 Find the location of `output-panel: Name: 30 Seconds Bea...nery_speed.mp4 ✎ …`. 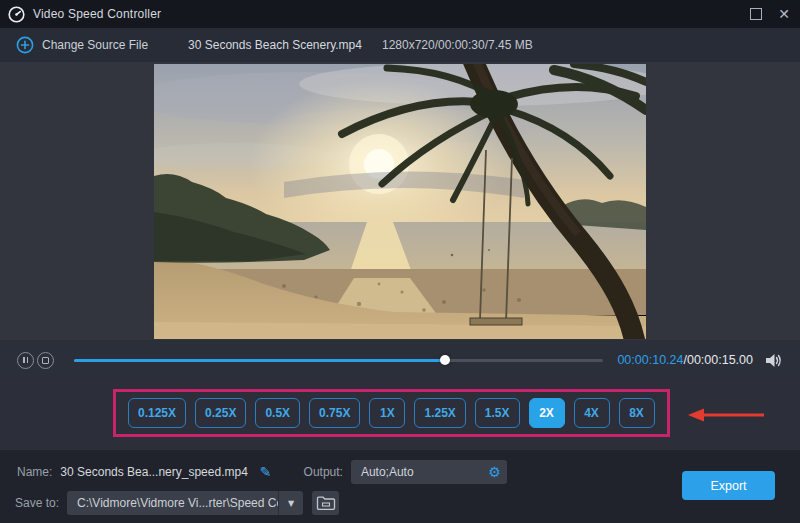

output-panel: Name: 30 Seconds Bea...nery_speed.mp4 ✎ … is located at coordinates (400, 486).